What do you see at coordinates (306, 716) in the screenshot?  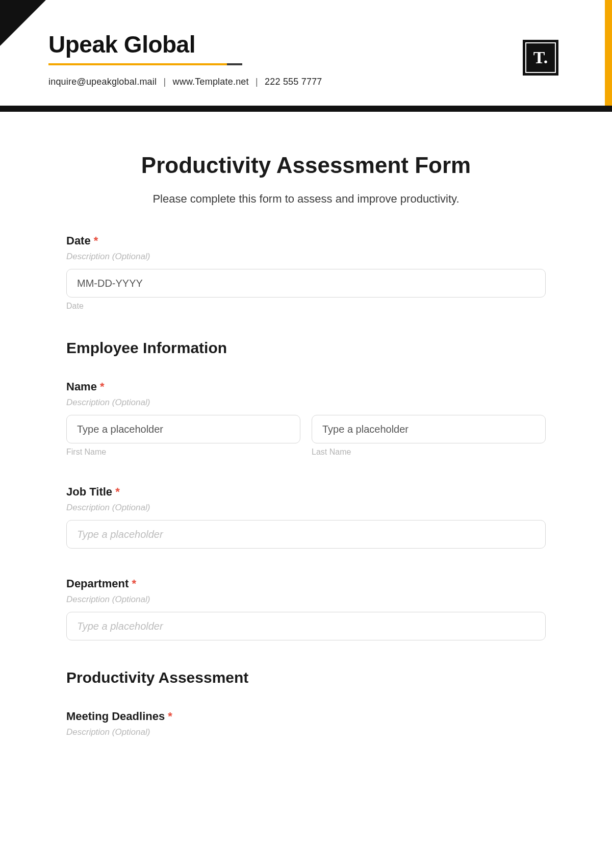 I see `deadlines-label: Meeting Deadlines *` at bounding box center [306, 716].